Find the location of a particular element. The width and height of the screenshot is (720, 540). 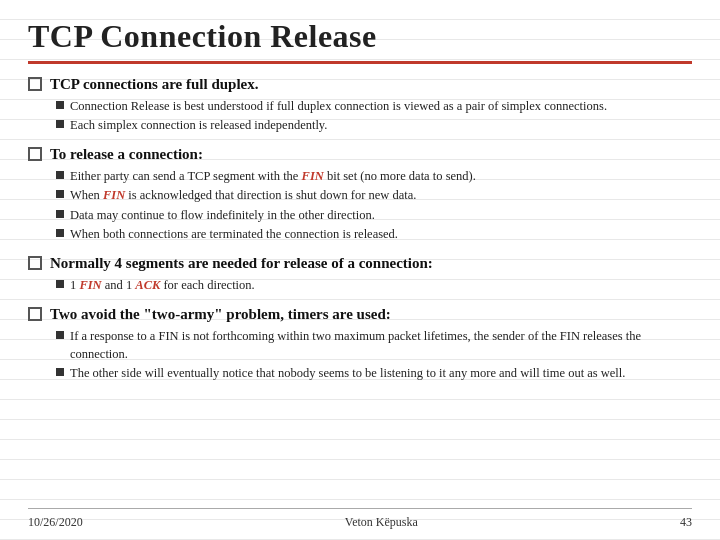

sub-bullet-3-1: 1 FIN and 1 ACK for each direction. is located at coordinates (374, 285).